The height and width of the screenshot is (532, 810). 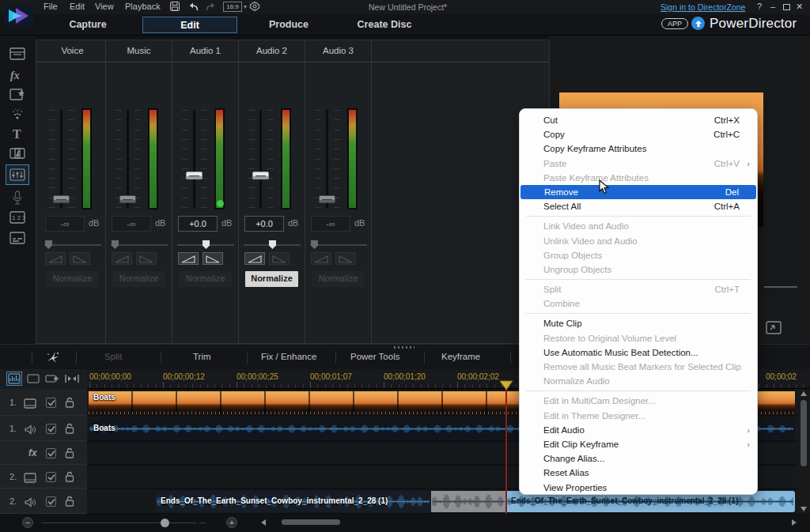 I want to click on playhead-marker, so click(x=506, y=387).